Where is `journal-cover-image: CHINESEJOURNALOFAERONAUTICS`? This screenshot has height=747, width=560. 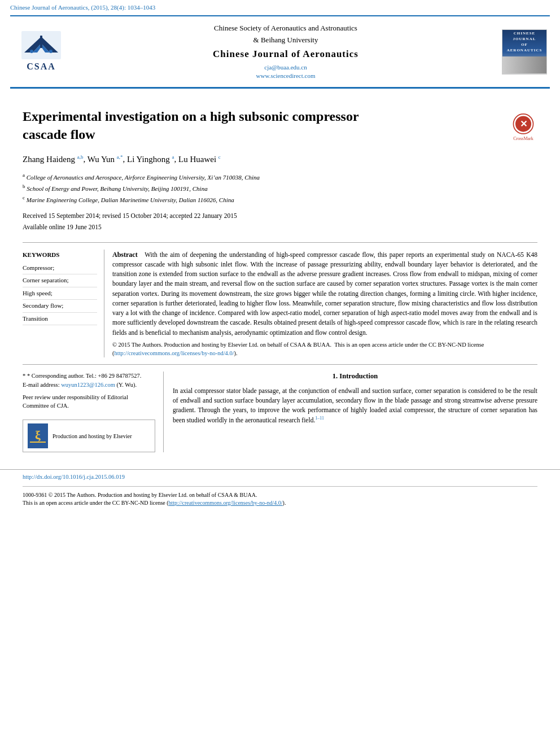 journal-cover-image: CHINESEJOURNALOFAERONAUTICS is located at coordinates (524, 52).